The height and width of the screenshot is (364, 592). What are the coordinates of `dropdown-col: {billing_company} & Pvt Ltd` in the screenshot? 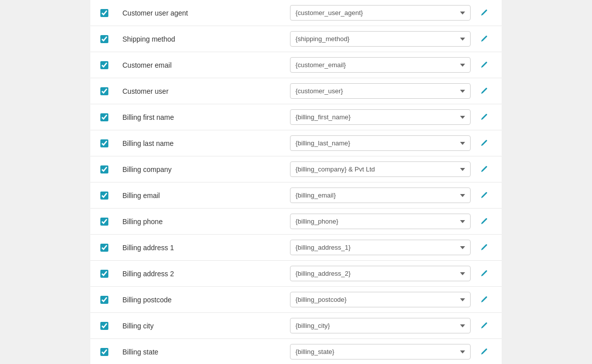 It's located at (380, 169).